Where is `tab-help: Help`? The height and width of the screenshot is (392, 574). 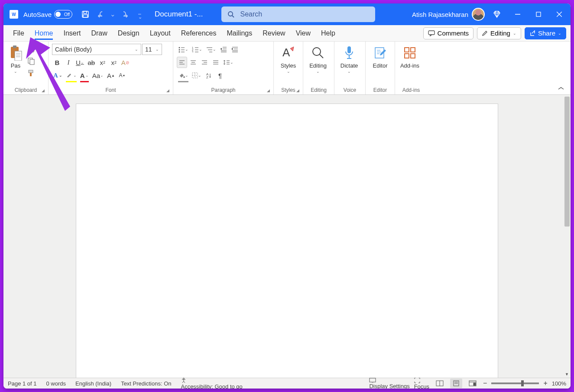 tab-help: Help is located at coordinates (328, 33).